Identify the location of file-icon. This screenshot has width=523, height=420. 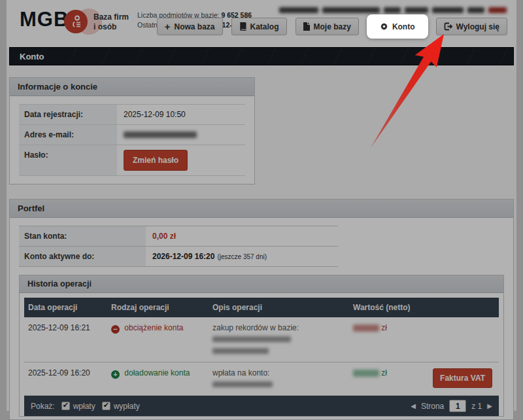
(307, 26).